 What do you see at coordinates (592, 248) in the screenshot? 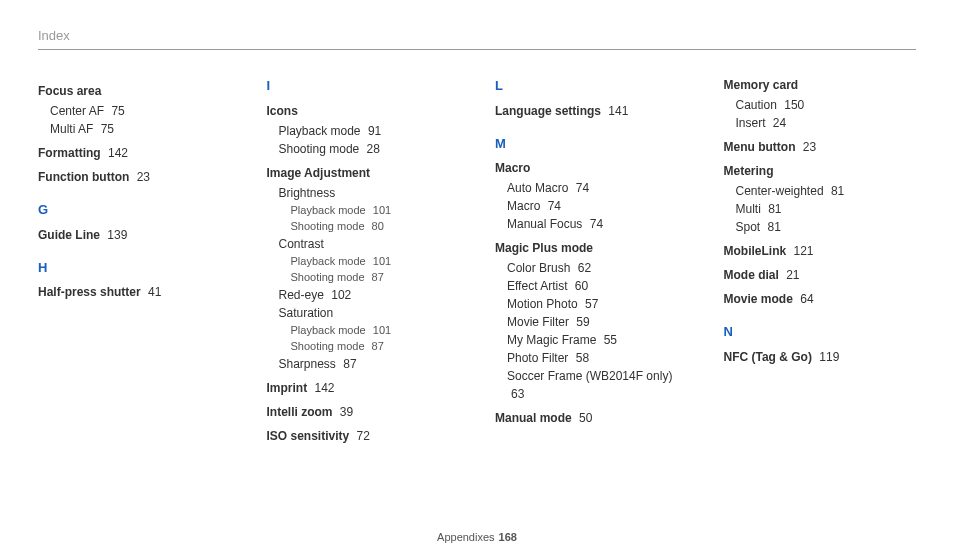
I see `entry-magic-plus-mode: Magic Plus mode` at bounding box center [592, 248].